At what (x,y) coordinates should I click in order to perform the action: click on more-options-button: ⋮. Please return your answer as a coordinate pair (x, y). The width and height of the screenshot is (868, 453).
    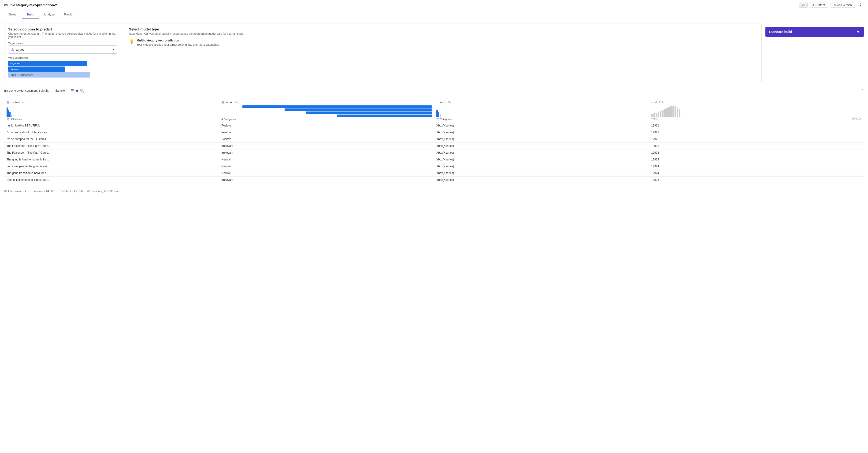
    Looking at the image, I should click on (861, 5).